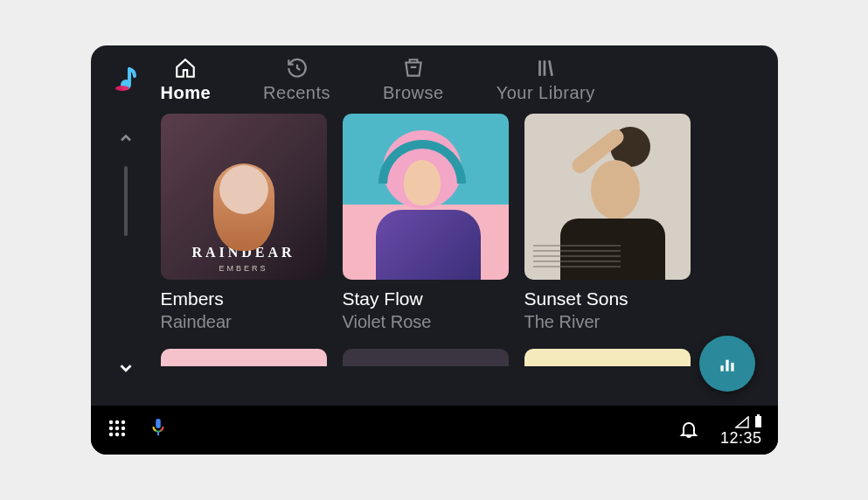 This screenshot has width=868, height=500. Describe the element at coordinates (426, 322) in the screenshot. I see `album-artist: Violet Rose` at that location.